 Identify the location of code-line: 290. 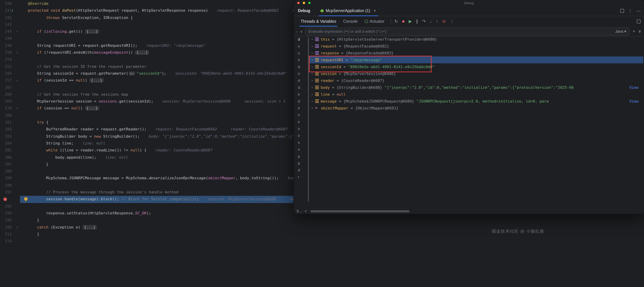
(147, 185).